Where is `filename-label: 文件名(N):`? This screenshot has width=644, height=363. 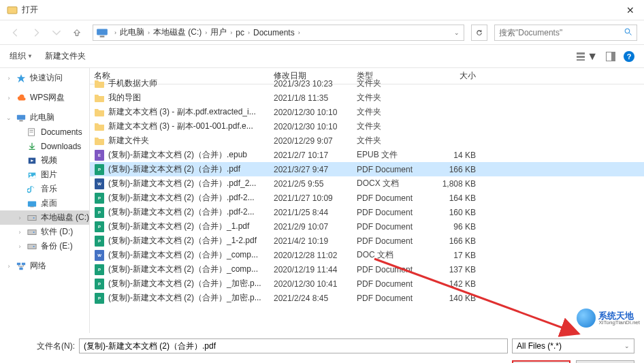
filename-label: 文件名(N): is located at coordinates (56, 346).